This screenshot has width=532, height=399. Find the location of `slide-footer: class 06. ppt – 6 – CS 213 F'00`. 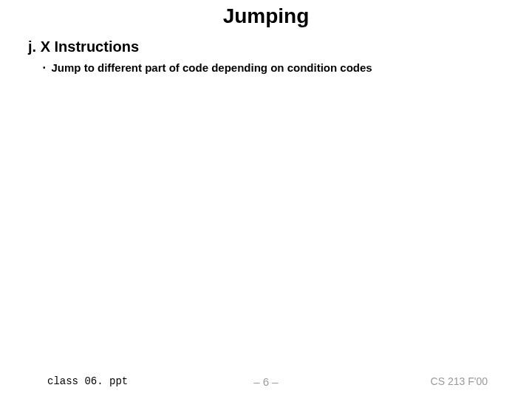

slide-footer: class 06. ppt – 6 – CS 213 F'00 is located at coordinates (266, 381).